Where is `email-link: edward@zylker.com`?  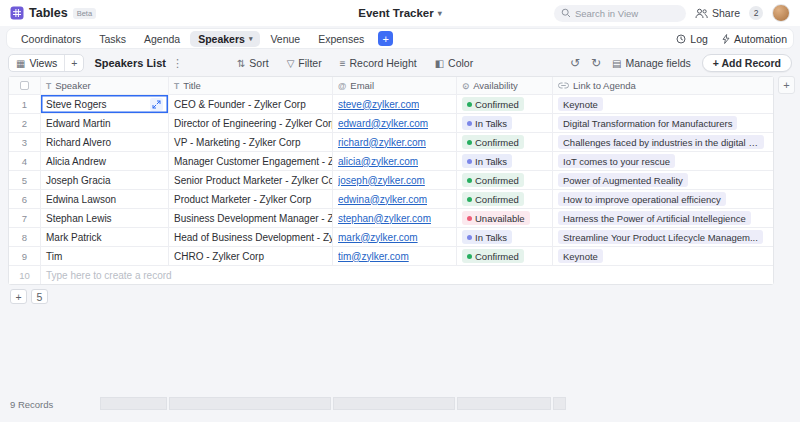
email-link: edward@zylker.com is located at coordinates (383, 124).